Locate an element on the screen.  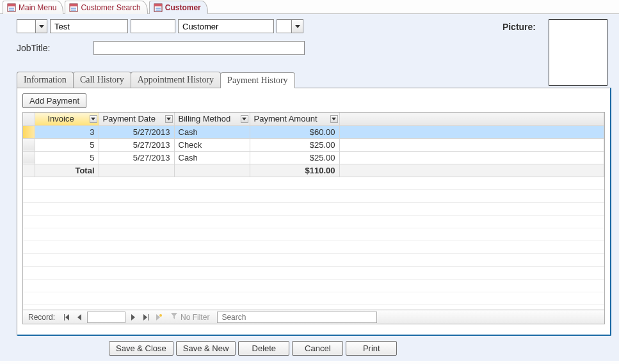
bottom-button-bar: Save & Close Save & New Delete Cancel Pr… is located at coordinates (310, 348).